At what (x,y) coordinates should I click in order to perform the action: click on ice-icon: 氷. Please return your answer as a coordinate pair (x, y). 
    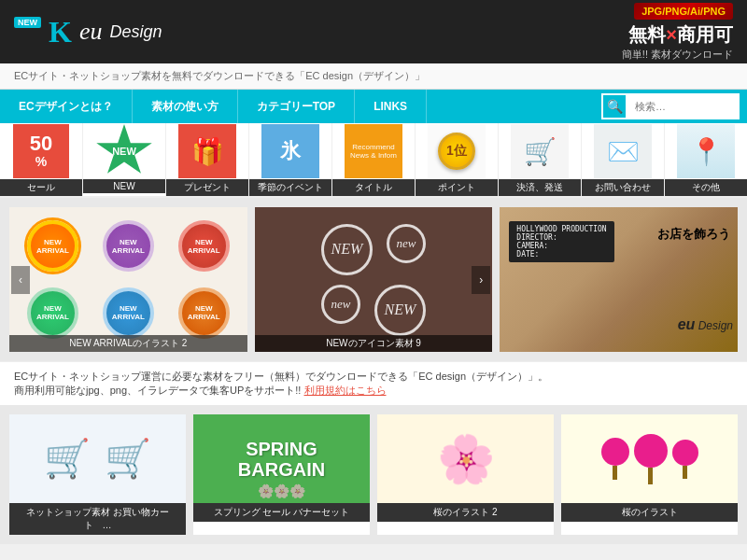
    Looking at the image, I should click on (290, 151).